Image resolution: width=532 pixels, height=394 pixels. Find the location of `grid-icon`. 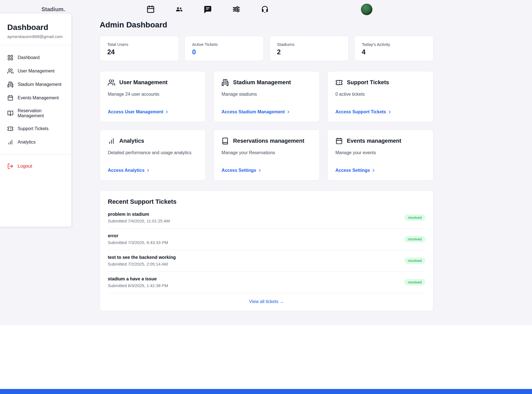

grid-icon is located at coordinates (10, 58).